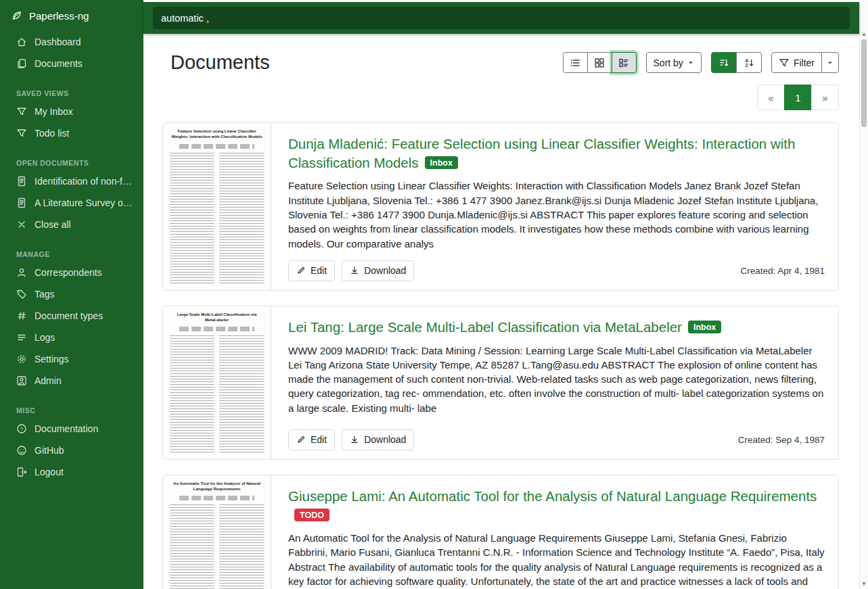  I want to click on files-icon, so click(22, 64).